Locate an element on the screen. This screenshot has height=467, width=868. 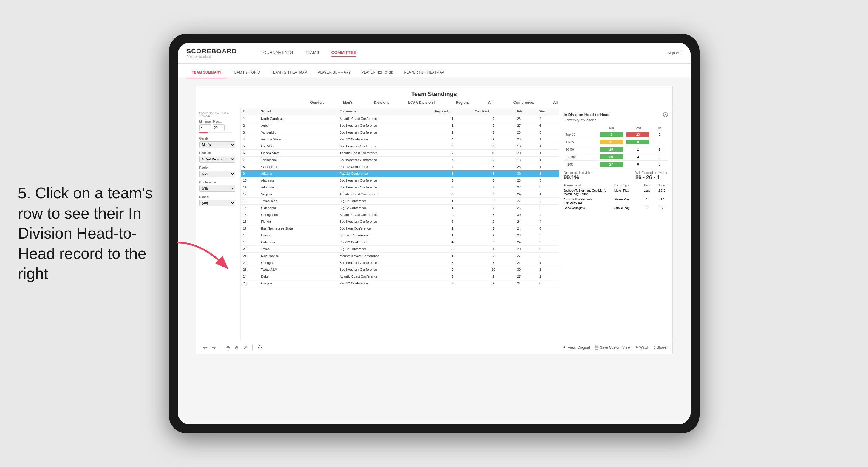
cell-rank: 14 is located at coordinates (250, 208).